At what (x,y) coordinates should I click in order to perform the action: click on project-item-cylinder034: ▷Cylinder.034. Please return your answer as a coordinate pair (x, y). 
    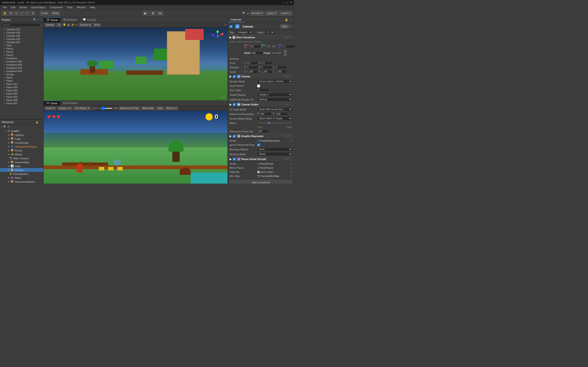
    Looking at the image, I should click on (22, 33).